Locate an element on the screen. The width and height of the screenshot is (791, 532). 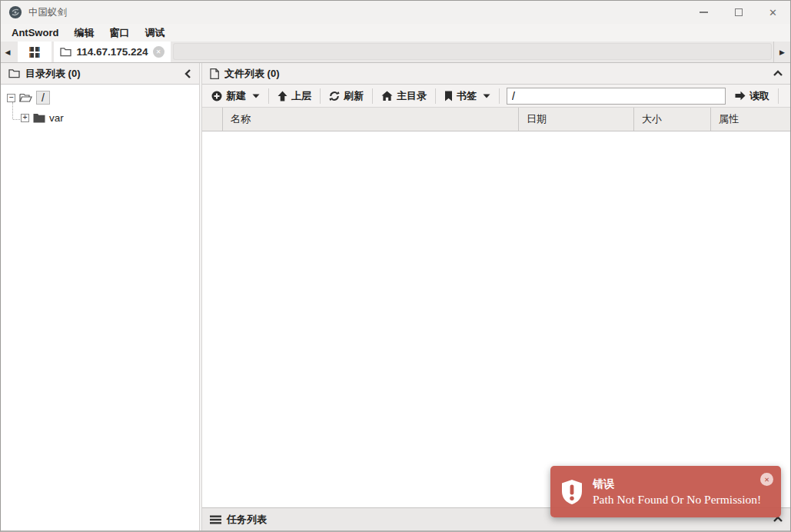
file-panel-header: 文件列表 (0) is located at coordinates (497, 74).